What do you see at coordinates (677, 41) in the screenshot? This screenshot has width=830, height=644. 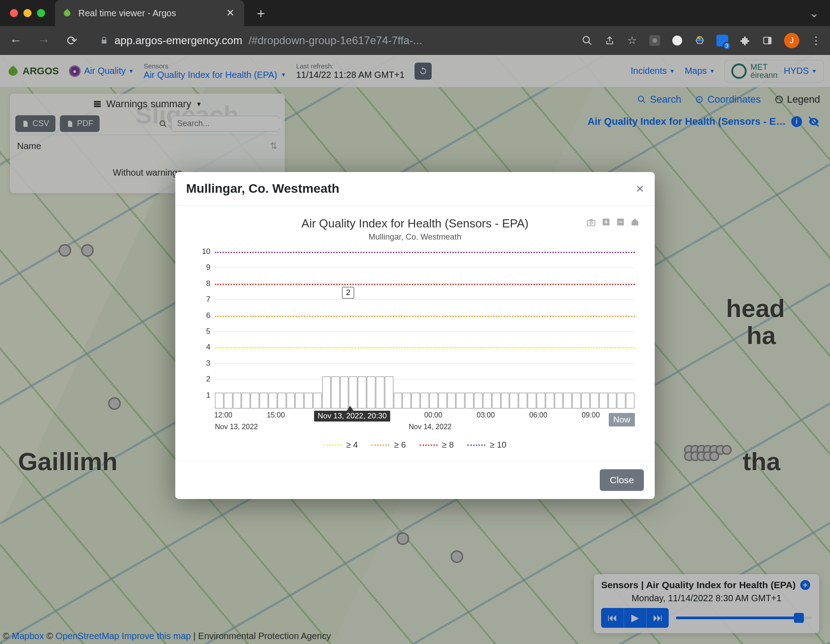 I see `extension-white-icon` at bounding box center [677, 41].